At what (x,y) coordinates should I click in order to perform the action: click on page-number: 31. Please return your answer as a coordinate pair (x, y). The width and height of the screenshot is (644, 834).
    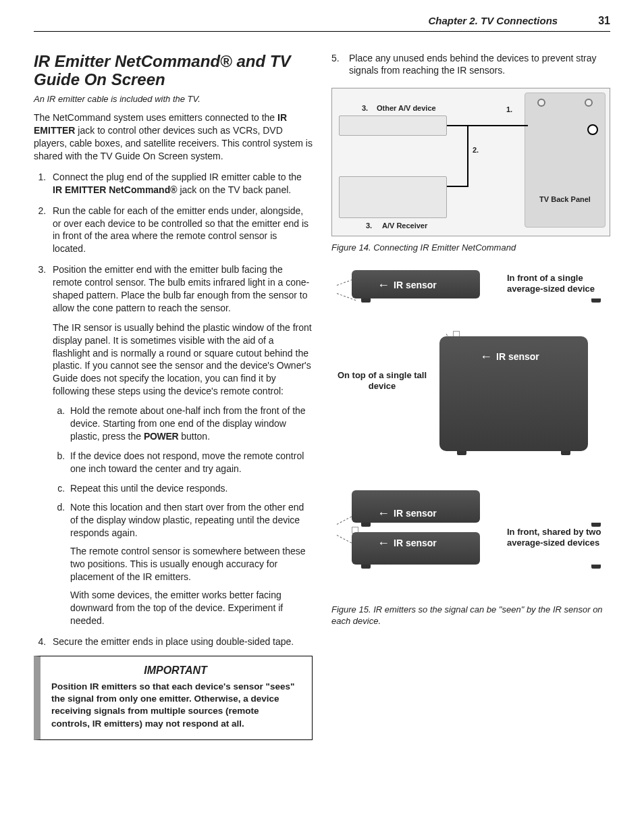
    Looking at the image, I should click on (604, 21).